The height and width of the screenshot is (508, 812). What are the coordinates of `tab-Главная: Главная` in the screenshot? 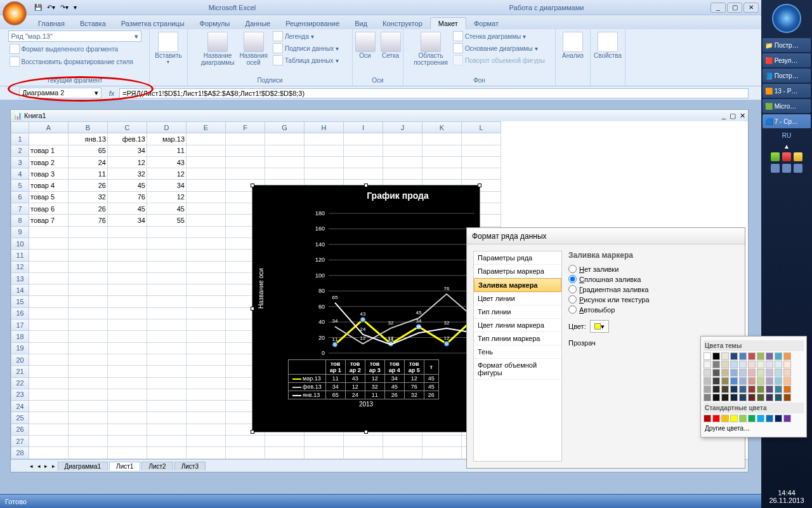 It's located at (51, 23).